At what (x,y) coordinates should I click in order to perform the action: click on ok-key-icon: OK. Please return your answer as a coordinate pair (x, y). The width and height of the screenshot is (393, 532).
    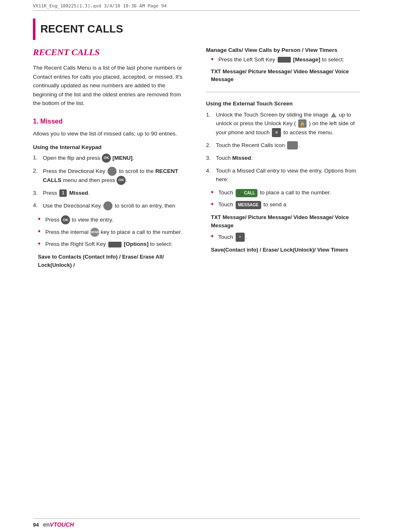
    Looking at the image, I should click on (106, 158).